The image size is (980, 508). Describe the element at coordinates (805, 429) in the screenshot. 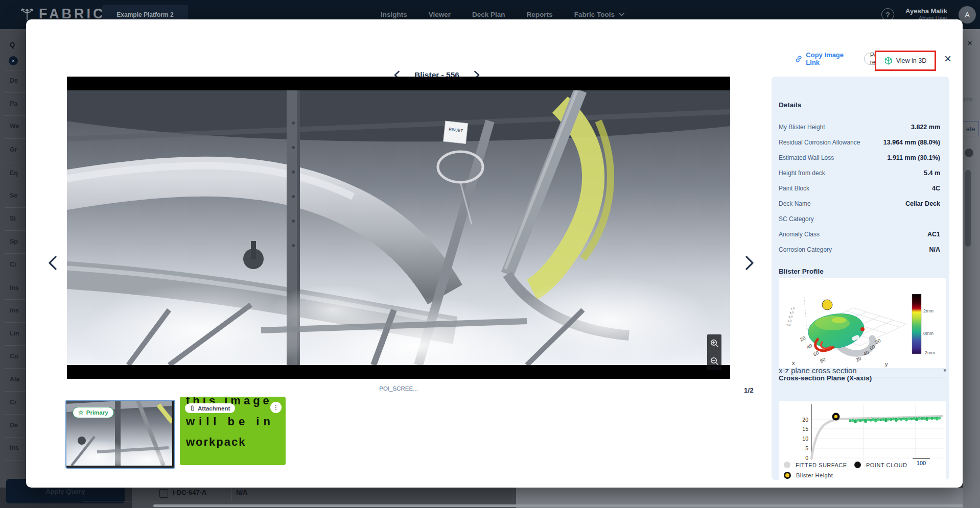

I see `svg-text: 15` at that location.